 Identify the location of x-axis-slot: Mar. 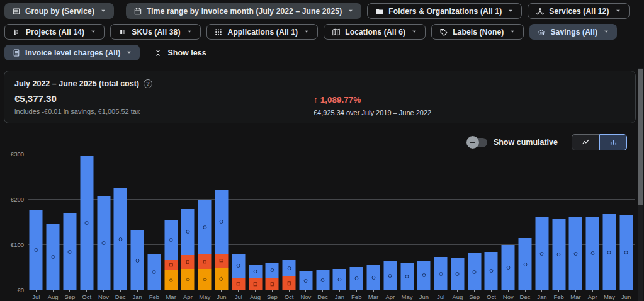
(575, 296).